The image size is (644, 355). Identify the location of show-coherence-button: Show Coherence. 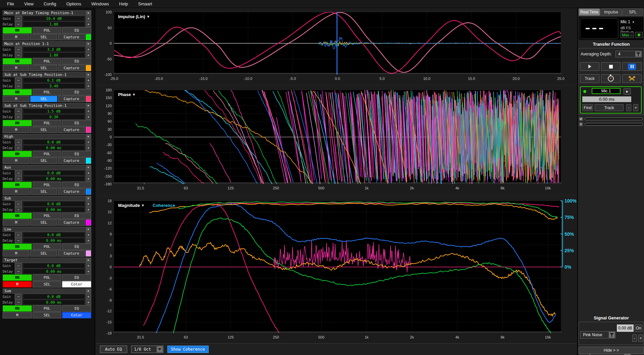
(188, 349).